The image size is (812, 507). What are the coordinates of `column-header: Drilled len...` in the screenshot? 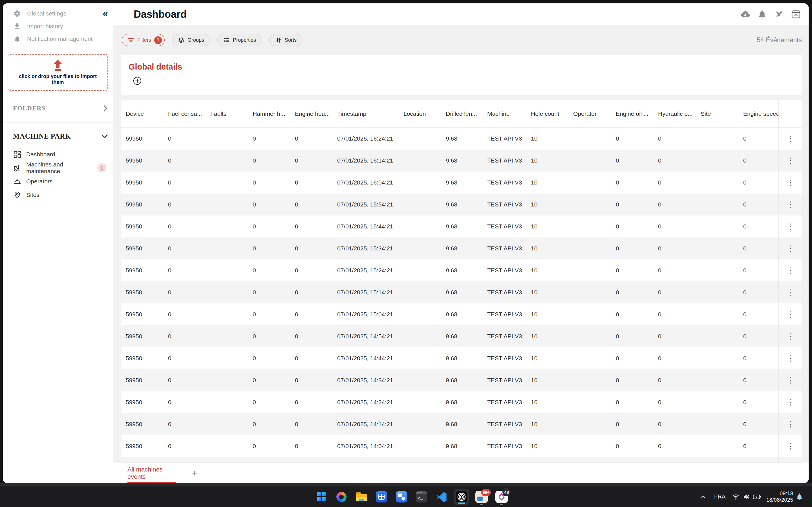 It's located at (466, 114).